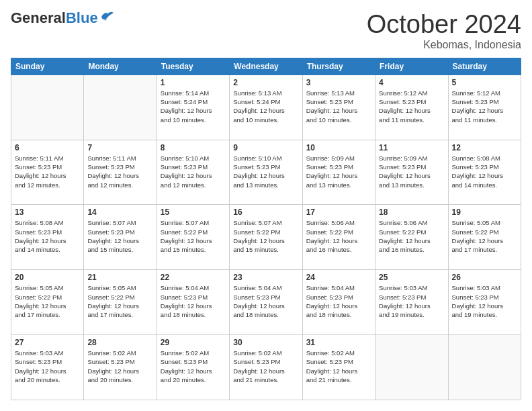 This screenshot has width=532, height=411. What do you see at coordinates (266, 83) in the screenshot?
I see `day-number: 2` at bounding box center [266, 83].